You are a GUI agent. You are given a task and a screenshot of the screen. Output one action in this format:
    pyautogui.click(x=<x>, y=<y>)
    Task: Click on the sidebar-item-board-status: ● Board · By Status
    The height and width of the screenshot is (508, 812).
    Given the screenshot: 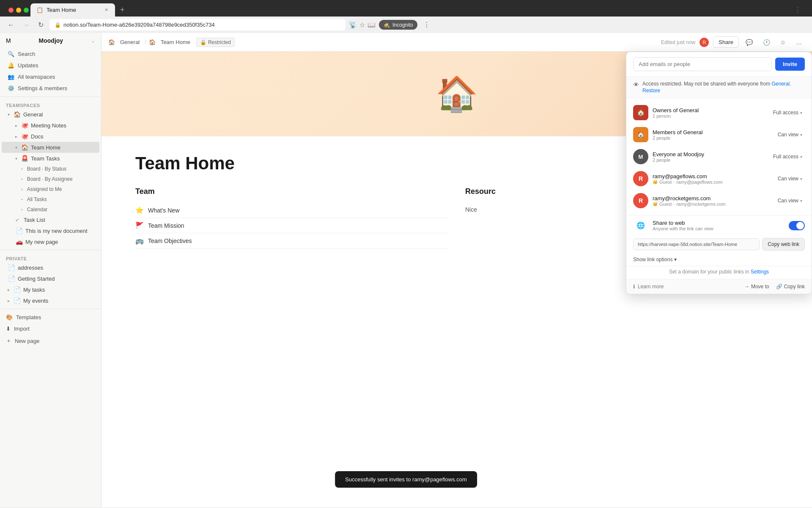 What is the action you would take?
    pyautogui.click(x=51, y=169)
    